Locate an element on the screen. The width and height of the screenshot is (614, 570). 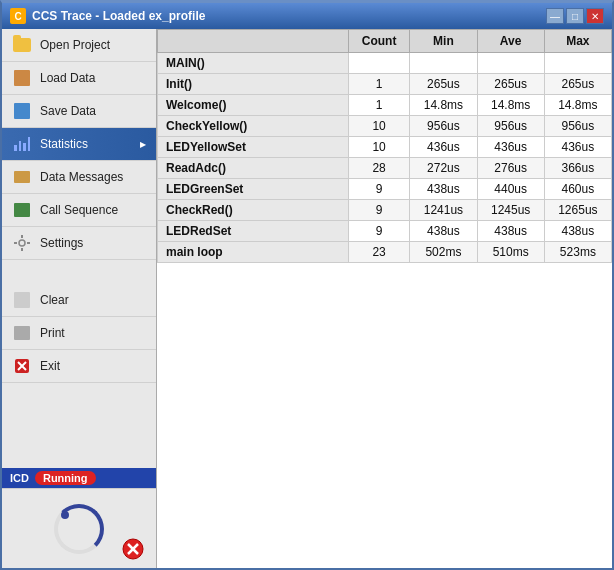
row-name-cell: LEDRedSet is located at coordinates (254, 232).